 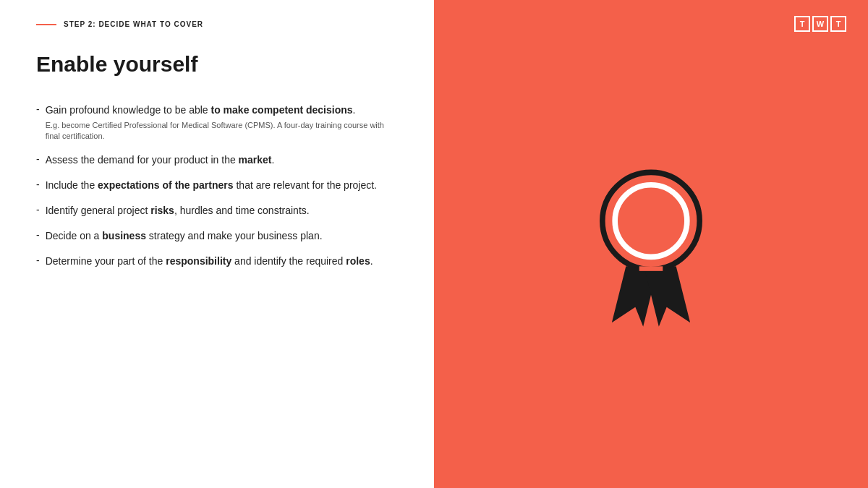 What do you see at coordinates (133, 25) in the screenshot?
I see `step-label: STEP 2: DECIDE WHAT TO COVER` at bounding box center [133, 25].